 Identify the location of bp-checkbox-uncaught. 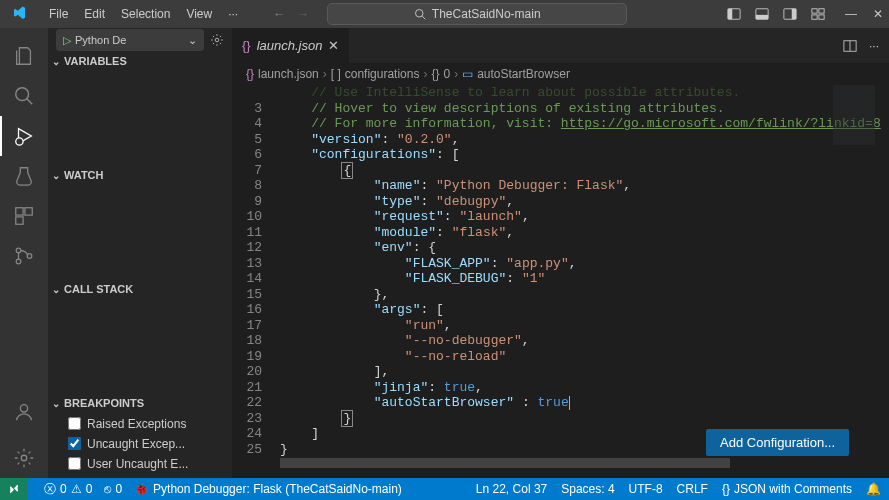
(74, 444).